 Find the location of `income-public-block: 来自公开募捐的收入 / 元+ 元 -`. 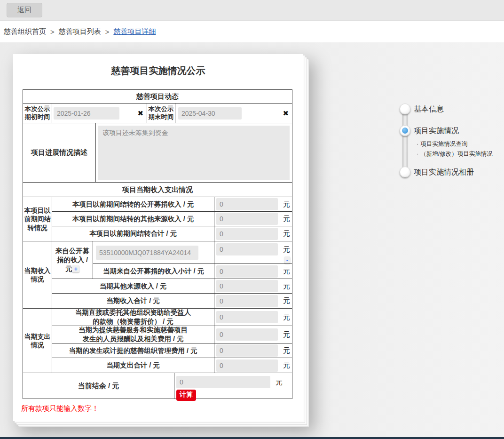

income-public-block: 来自公开募捐的收入 / 元+ 元 - is located at coordinates (172, 260).